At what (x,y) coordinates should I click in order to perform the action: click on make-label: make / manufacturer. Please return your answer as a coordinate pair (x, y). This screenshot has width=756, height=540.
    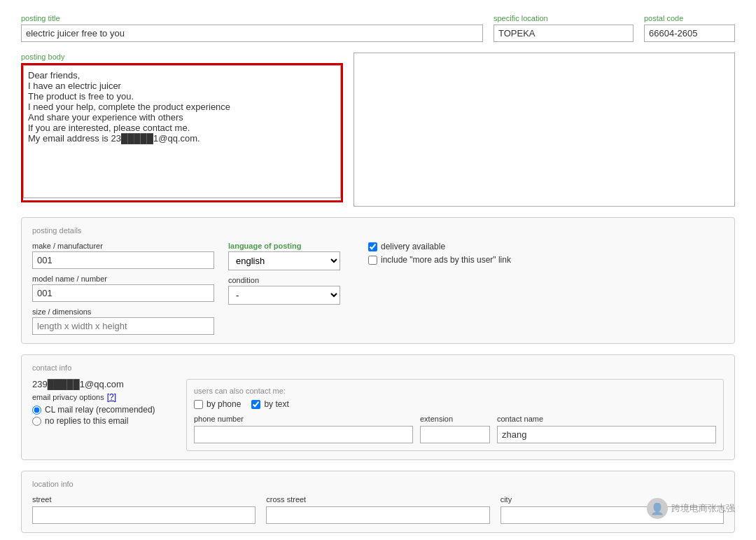
    Looking at the image, I should click on (123, 246).